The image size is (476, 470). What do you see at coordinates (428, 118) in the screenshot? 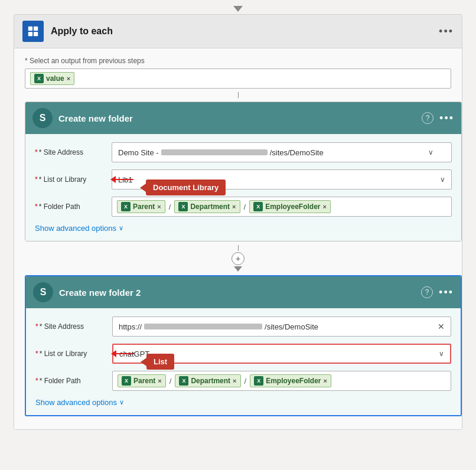
I see `help-icon-1: ?` at bounding box center [428, 118].